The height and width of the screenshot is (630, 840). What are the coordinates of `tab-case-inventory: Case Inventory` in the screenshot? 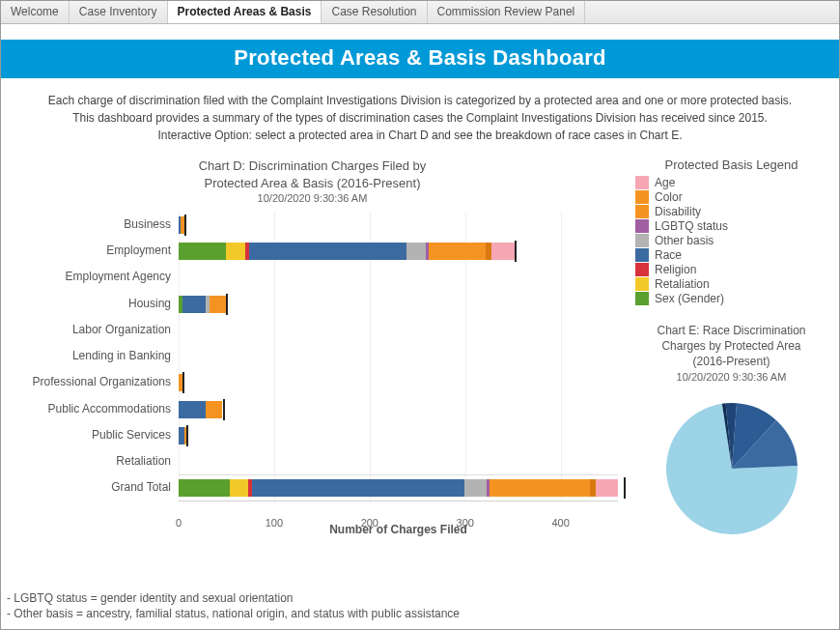 It's located at (119, 12).